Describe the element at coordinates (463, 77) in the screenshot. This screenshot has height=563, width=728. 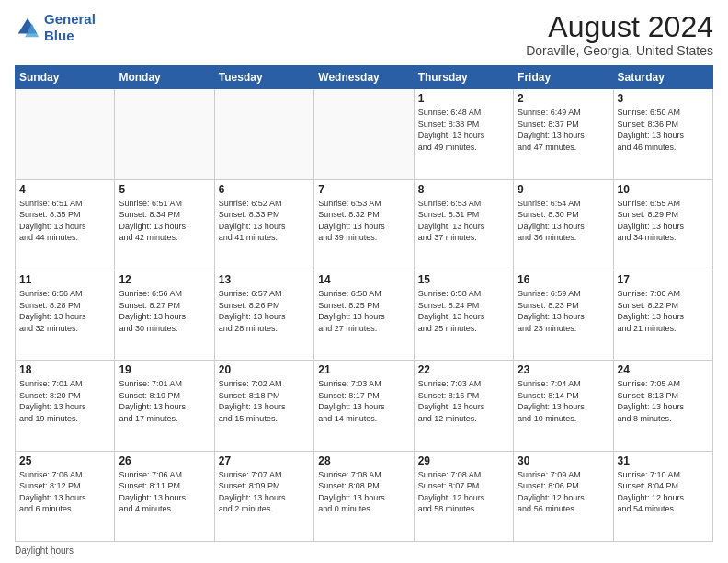
I see `col-thursday: Thursday` at that location.